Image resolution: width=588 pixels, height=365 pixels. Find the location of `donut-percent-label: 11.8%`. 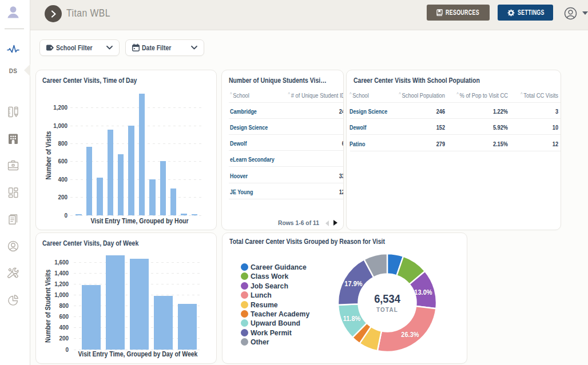

donut-percent-label: 11.8% is located at coordinates (351, 319).